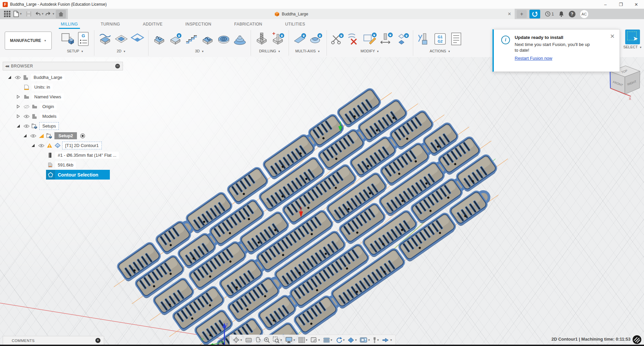  Describe the element at coordinates (386, 39) in the screenshot. I see `move-toolpath-button` at that location.